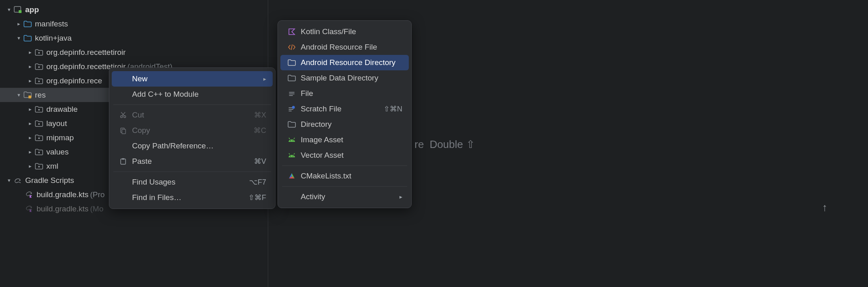  I want to click on menu-item-image-asset: Image Asset, so click(345, 140).